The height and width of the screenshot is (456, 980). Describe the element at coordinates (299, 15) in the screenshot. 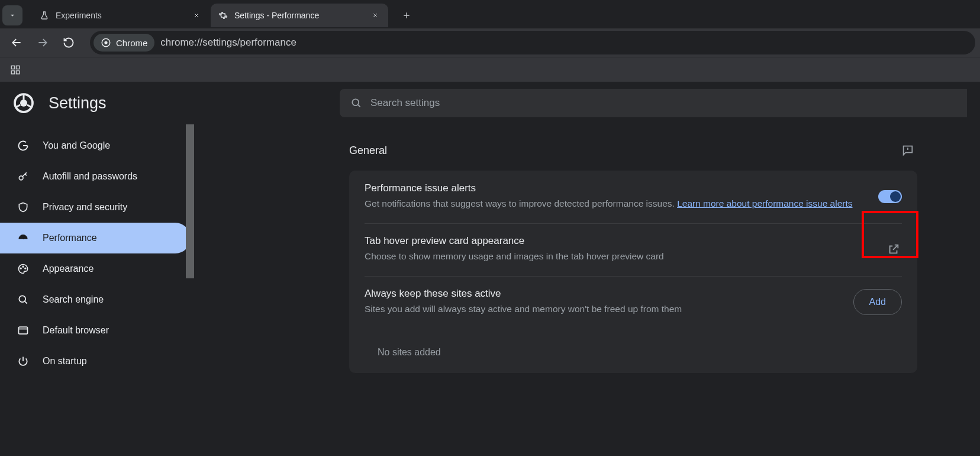

I see `tab-title: Settings - Performance` at that location.